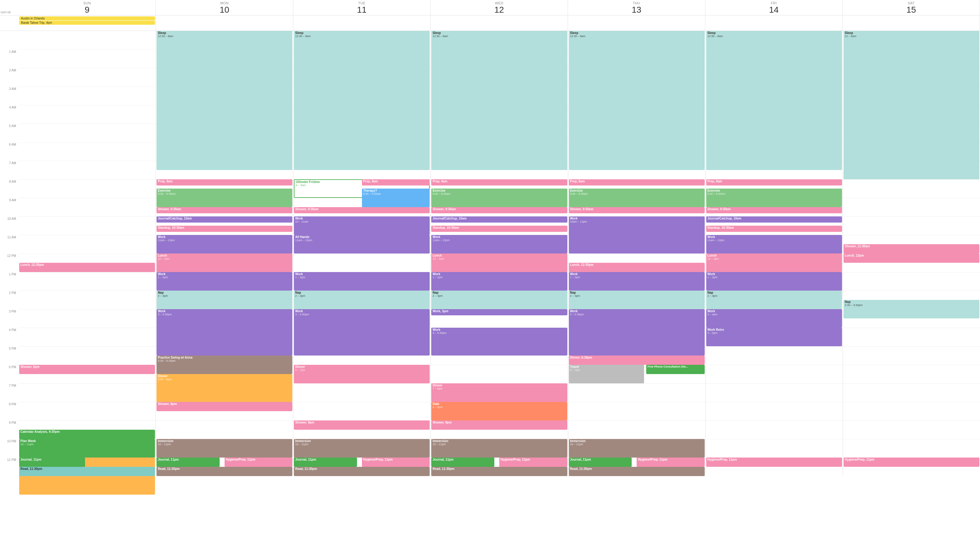  Describe the element at coordinates (499, 281) in the screenshot. I see `event-work-wed-2: Work 1 – 2pm` at that location.